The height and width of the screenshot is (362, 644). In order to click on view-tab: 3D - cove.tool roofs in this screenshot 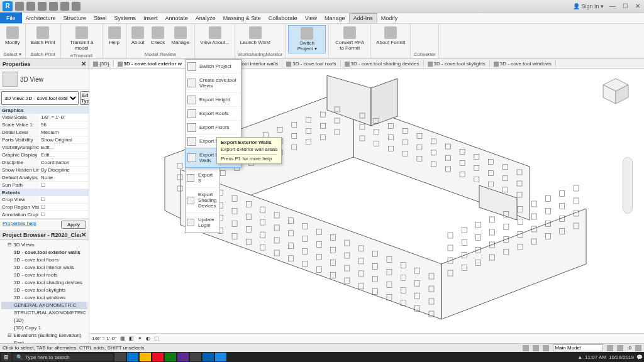, I will do `click(311, 64)`.